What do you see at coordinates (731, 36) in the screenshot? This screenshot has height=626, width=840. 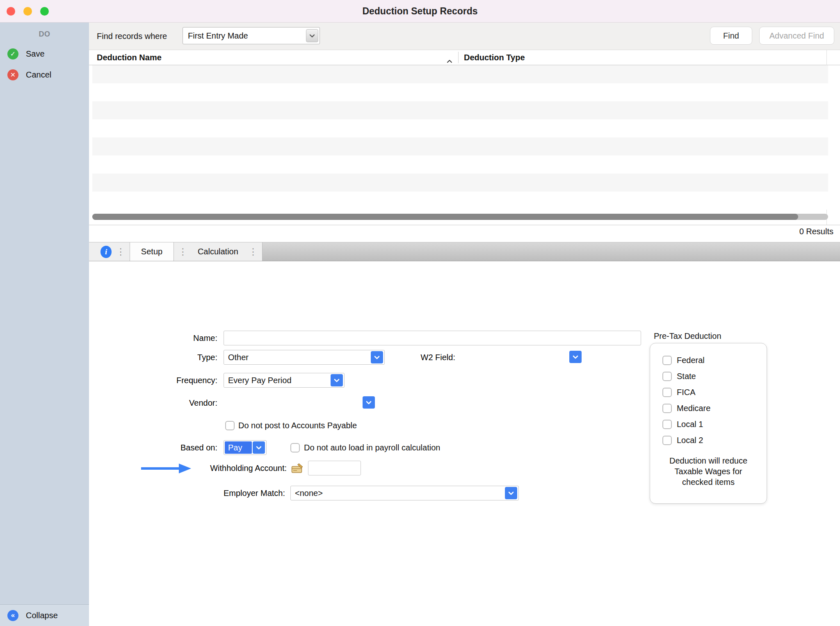 I see `find-button: Find` at bounding box center [731, 36].